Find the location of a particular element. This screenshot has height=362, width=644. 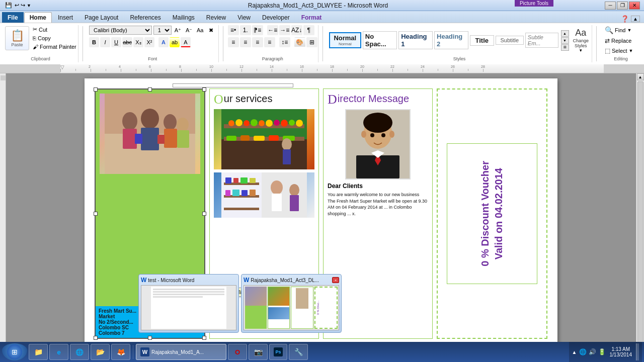

tab-format: Format is located at coordinates (312, 17).